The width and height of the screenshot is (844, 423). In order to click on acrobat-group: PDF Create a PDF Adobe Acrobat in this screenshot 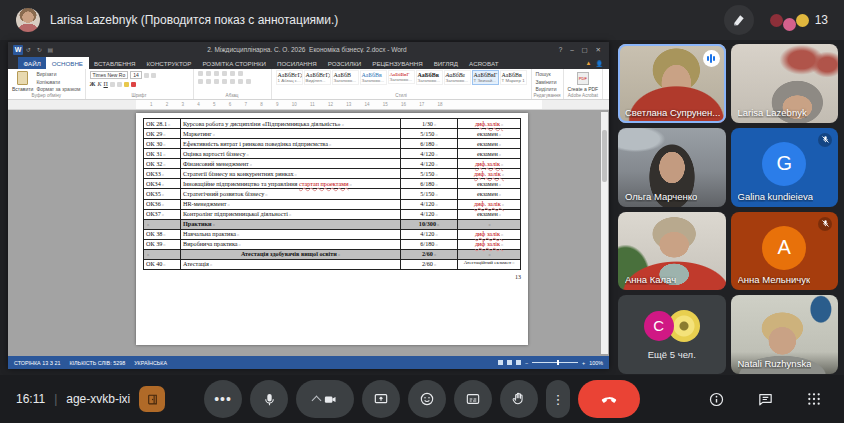, I will do `click(584, 84)`.